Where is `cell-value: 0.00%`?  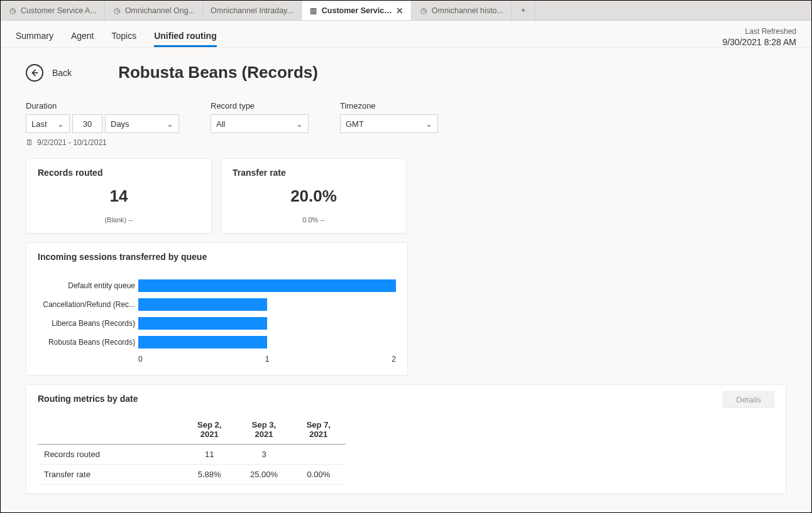 cell-value: 0.00% is located at coordinates (319, 475).